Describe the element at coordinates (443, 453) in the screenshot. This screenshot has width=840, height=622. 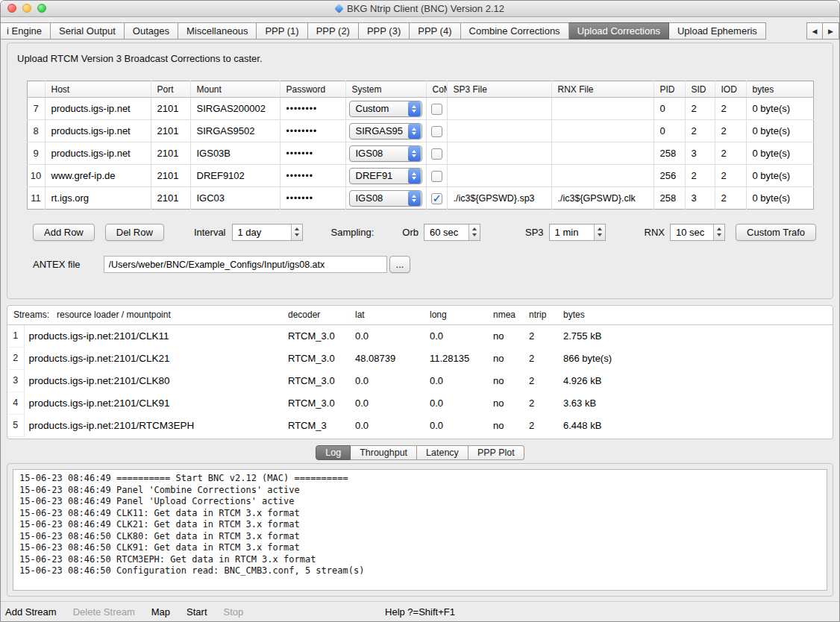
I see `tab-latency: Latency` at that location.